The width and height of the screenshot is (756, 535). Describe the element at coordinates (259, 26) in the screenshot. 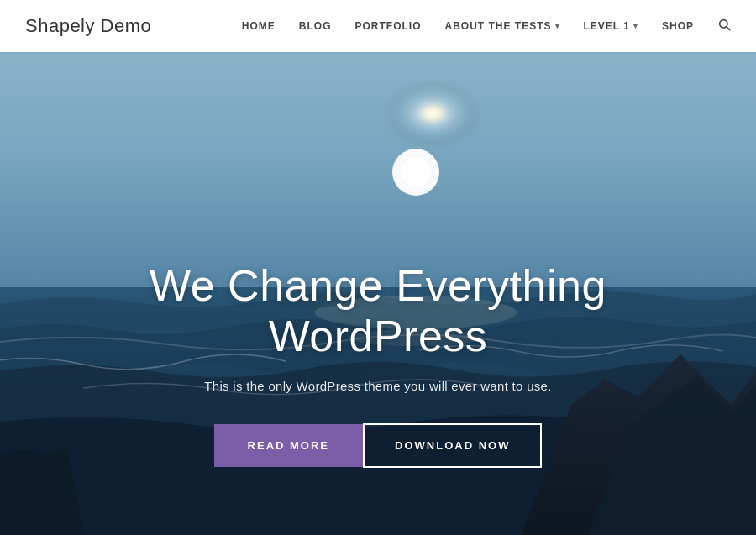

I see `nav-home: HOME` at that location.